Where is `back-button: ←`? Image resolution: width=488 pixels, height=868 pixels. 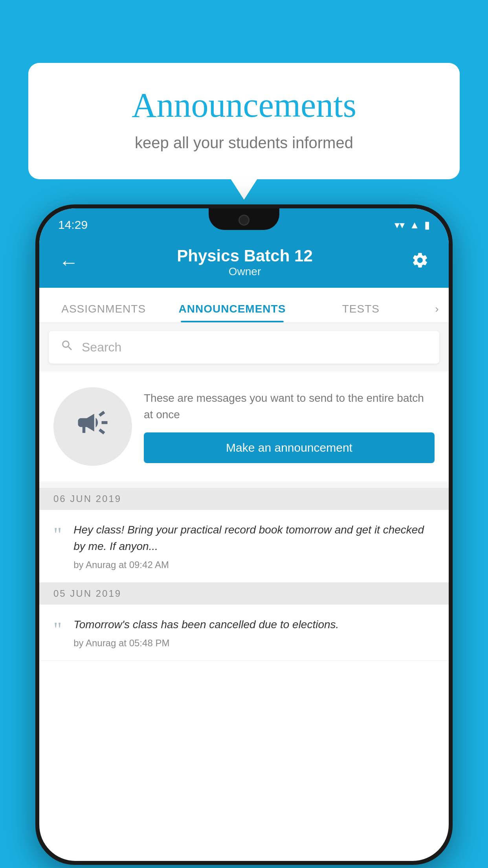
back-button: ← is located at coordinates (69, 262).